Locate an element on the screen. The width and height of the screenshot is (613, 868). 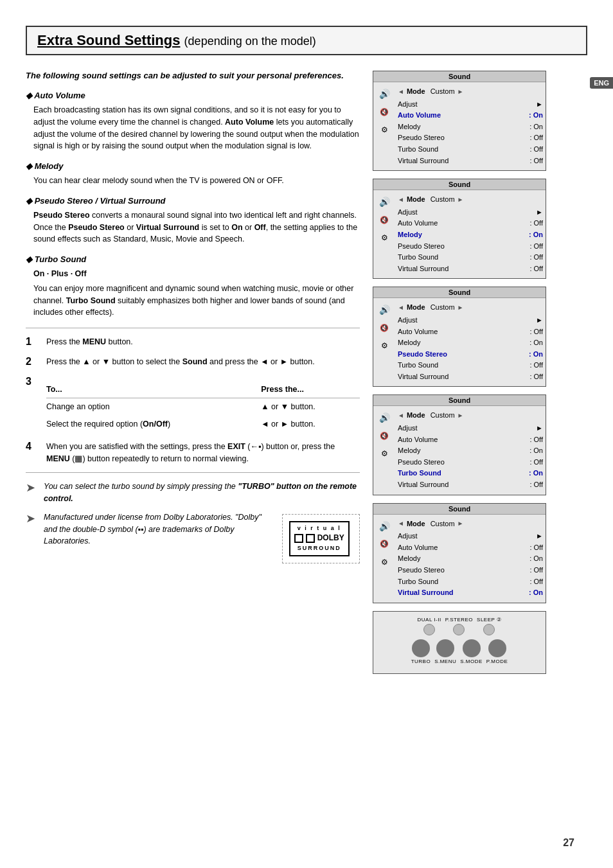
tv-screen-2-header: Sound is located at coordinates (459, 185).